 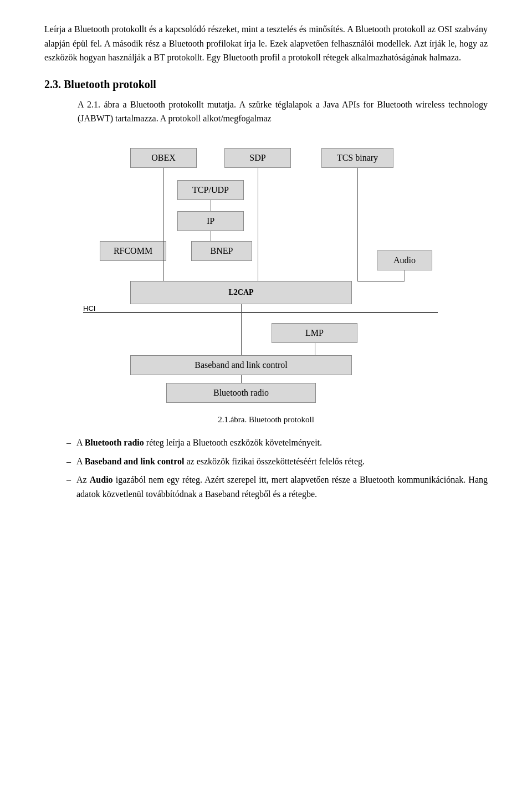 What do you see at coordinates (241, 393) in the screenshot?
I see `btradio-box: Bluetooth radio` at bounding box center [241, 393].